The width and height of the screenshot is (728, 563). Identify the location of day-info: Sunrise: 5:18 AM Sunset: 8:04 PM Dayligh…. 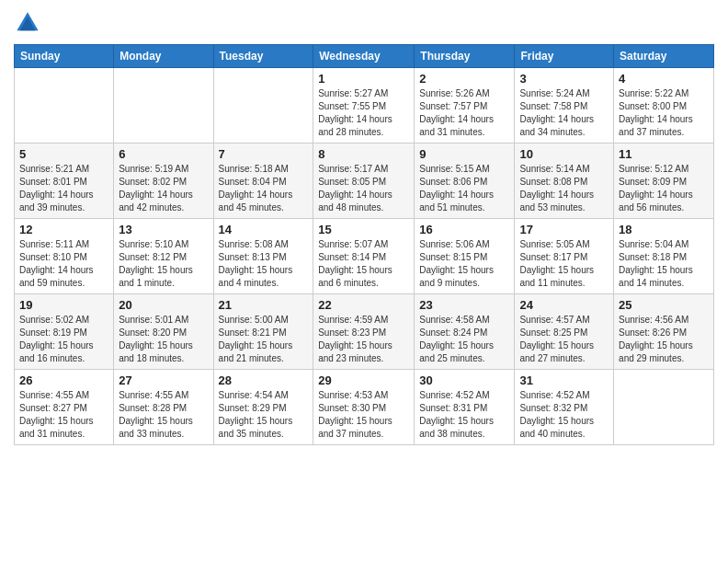
(264, 189).